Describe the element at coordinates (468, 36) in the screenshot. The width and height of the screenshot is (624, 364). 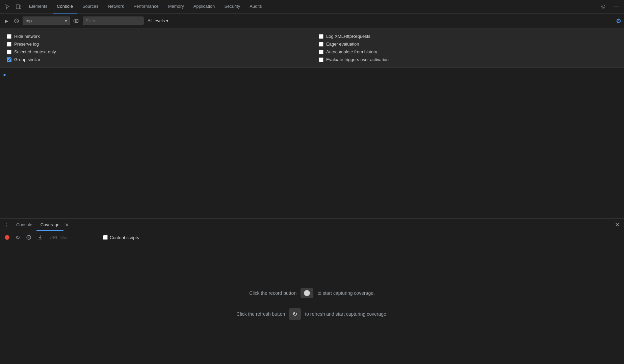
I see `log-xmlhttp-row: Log XMLHttpRequests` at that location.